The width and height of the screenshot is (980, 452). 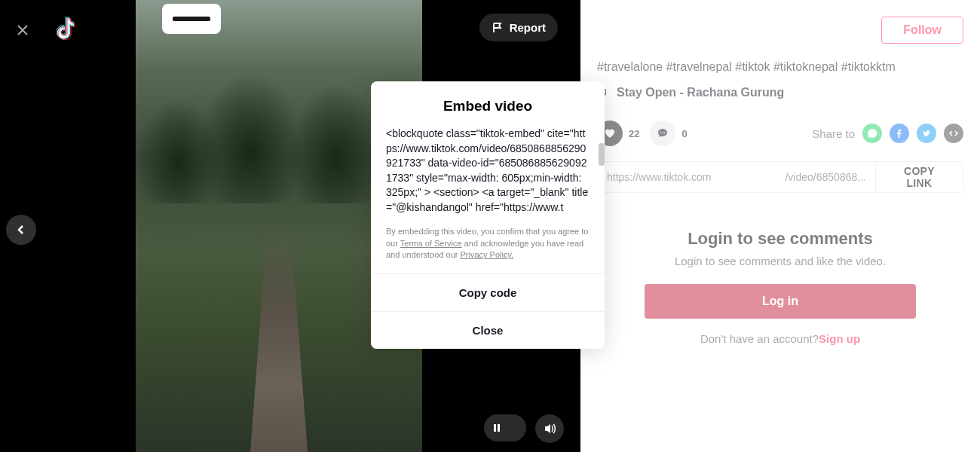 I want to click on pause-icon, so click(x=497, y=428).